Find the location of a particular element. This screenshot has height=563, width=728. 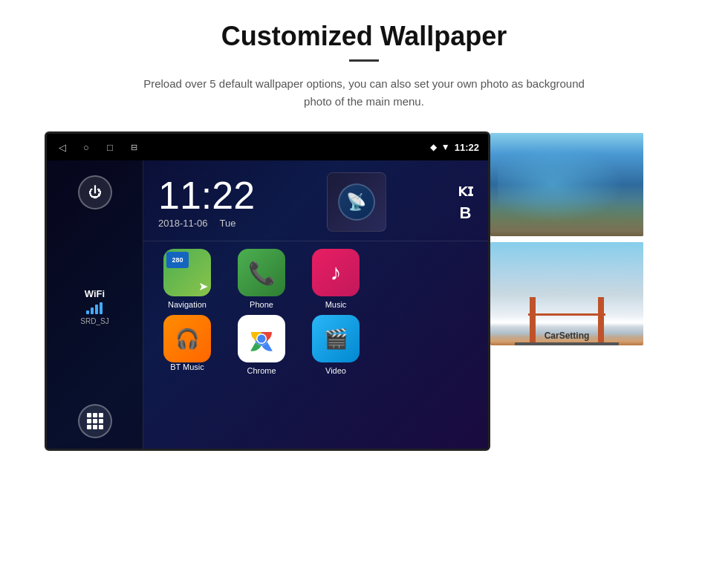

app-row-2: 🎧 BT Music is located at coordinates (316, 345).